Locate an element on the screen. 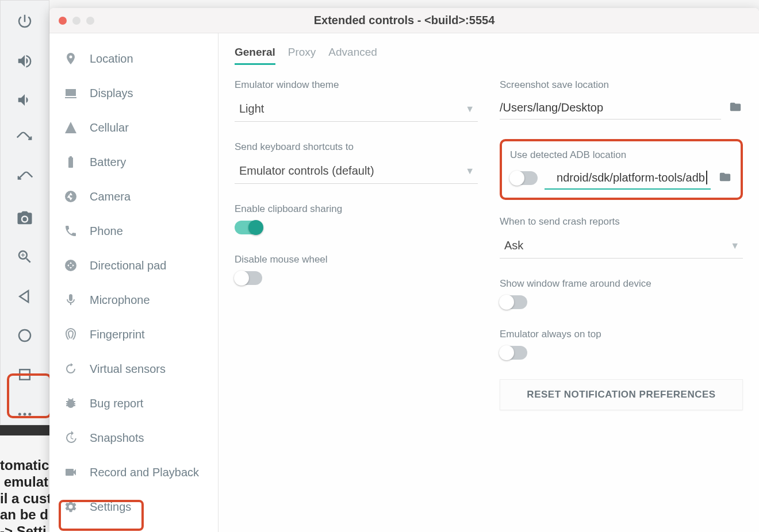 Image resolution: width=759 pixels, height=532 pixels. rotate-right-icon is located at coordinates (25, 178).